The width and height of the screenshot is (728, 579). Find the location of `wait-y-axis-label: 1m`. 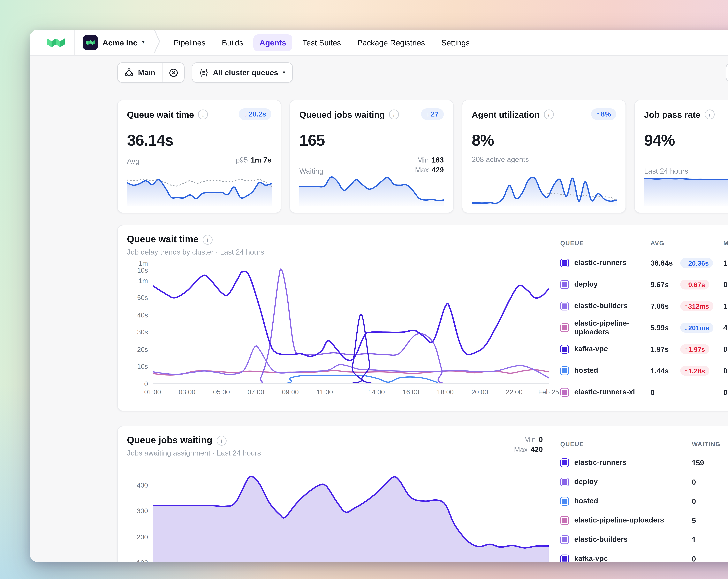

wait-y-axis-label: 1m is located at coordinates (137, 280).